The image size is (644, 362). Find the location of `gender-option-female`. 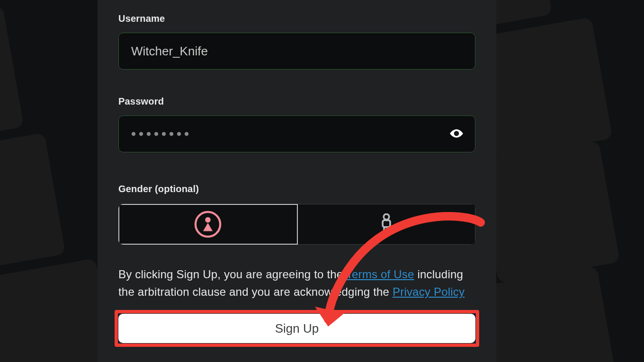

gender-option-female is located at coordinates (208, 224).